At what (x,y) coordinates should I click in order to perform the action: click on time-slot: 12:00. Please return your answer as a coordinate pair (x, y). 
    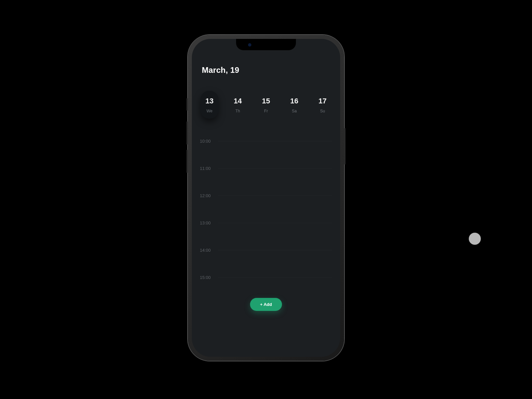
    Looking at the image, I should click on (266, 207).